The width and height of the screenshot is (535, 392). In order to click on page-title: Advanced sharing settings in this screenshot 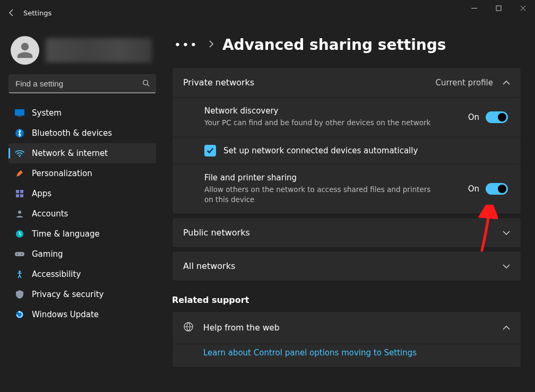, I will do `click(334, 45)`.